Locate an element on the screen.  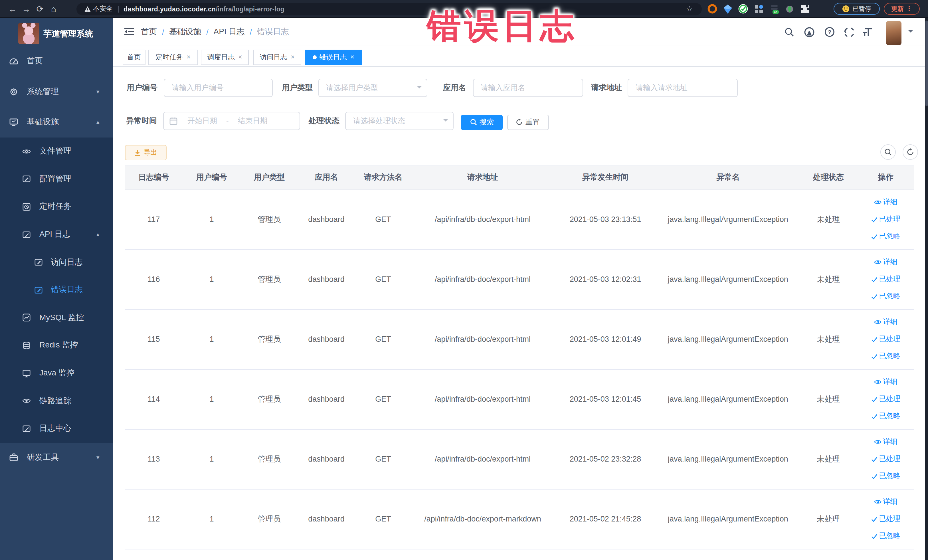
column-header: 用户编号 is located at coordinates (212, 178).